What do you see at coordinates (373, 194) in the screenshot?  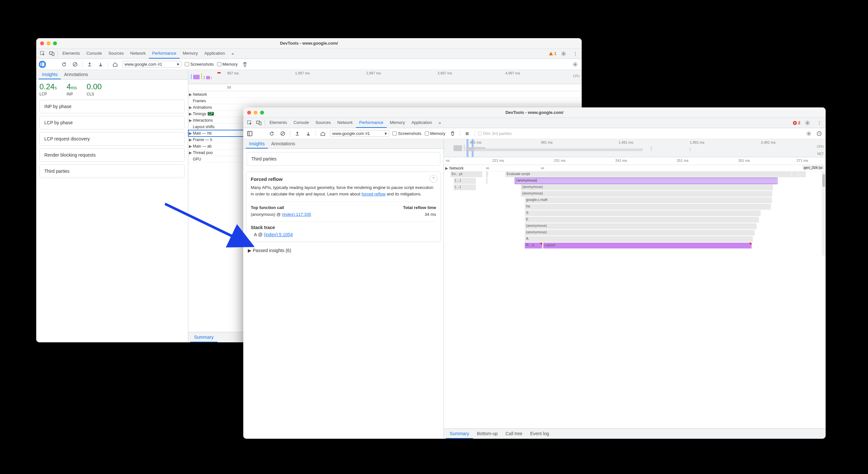 I see `forced-reflow-link: forced reflow` at bounding box center [373, 194].